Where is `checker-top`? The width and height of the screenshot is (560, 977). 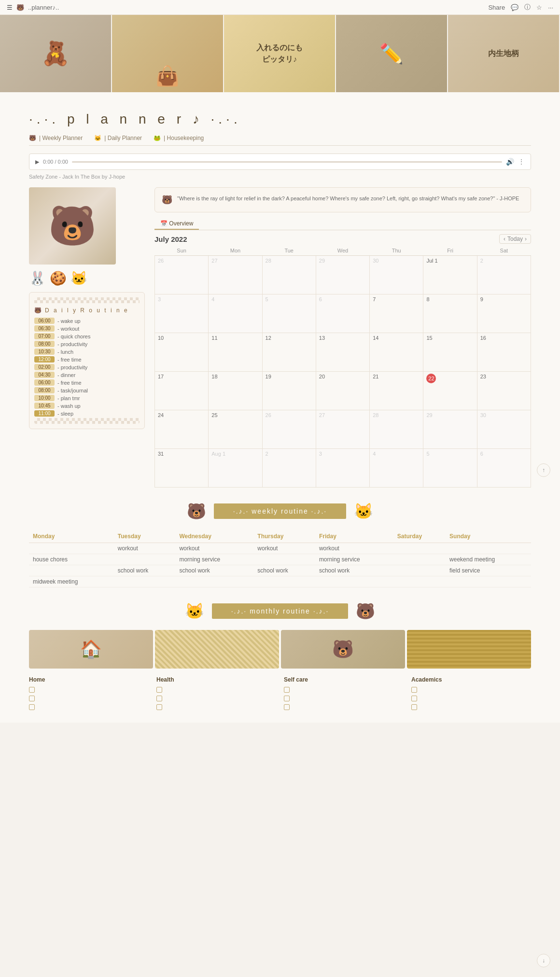 checker-top is located at coordinates (87, 300).